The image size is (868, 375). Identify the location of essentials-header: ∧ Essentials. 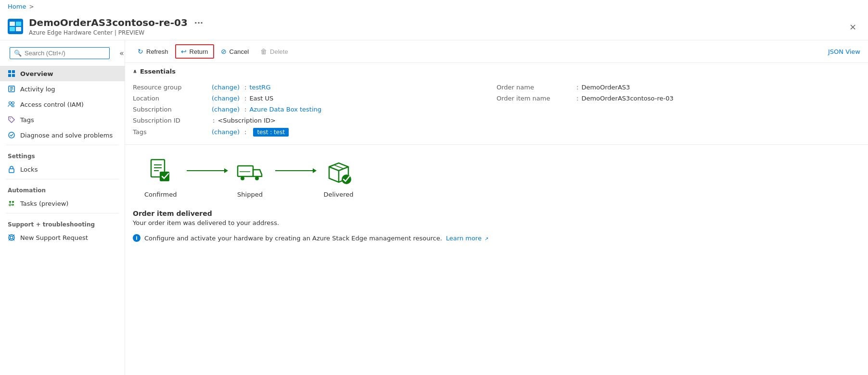
(497, 71).